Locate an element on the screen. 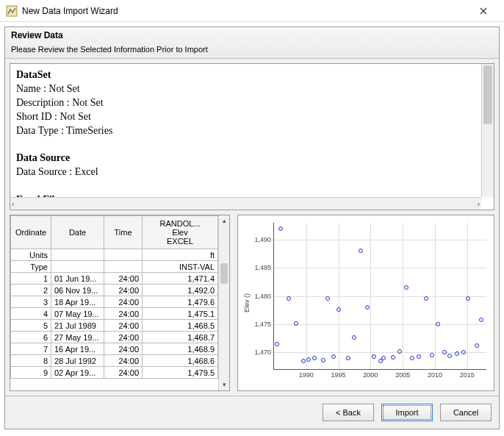 The image size is (504, 436). table-row: 101 Jun 19...24:001,471.4 is located at coordinates (115, 279).